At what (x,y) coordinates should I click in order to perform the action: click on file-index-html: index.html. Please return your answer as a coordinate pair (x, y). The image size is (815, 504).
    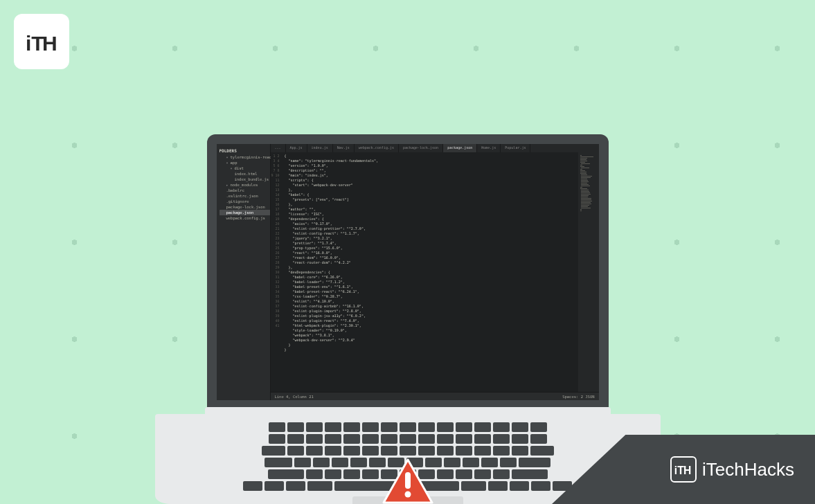
    Looking at the image, I should click on (245, 174).